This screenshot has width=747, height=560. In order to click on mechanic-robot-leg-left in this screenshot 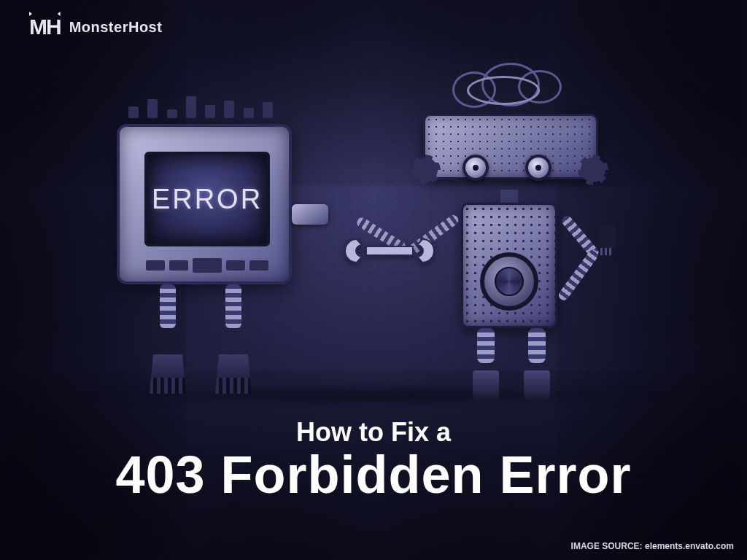, I will do `click(486, 365)`.